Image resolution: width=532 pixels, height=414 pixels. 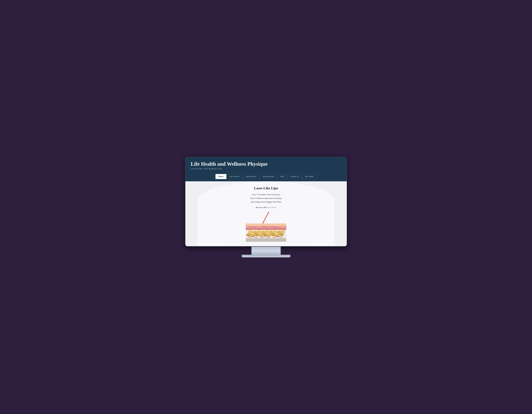 What do you see at coordinates (266, 169) in the screenshot?
I see `site-subtitle: Laser Like Lipo - Quick Weightloss Cente…` at bounding box center [266, 169].